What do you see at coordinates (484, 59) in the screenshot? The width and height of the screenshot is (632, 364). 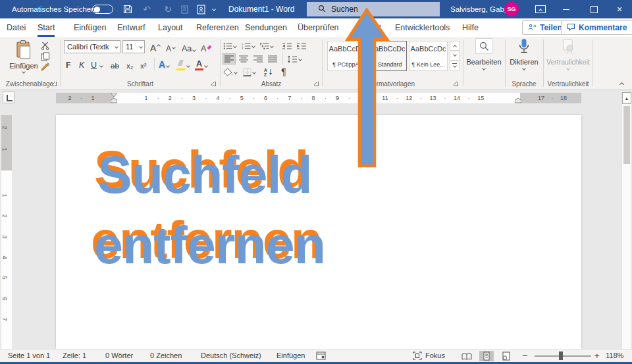 I see `editing-button: Bearbeiten` at bounding box center [484, 59].